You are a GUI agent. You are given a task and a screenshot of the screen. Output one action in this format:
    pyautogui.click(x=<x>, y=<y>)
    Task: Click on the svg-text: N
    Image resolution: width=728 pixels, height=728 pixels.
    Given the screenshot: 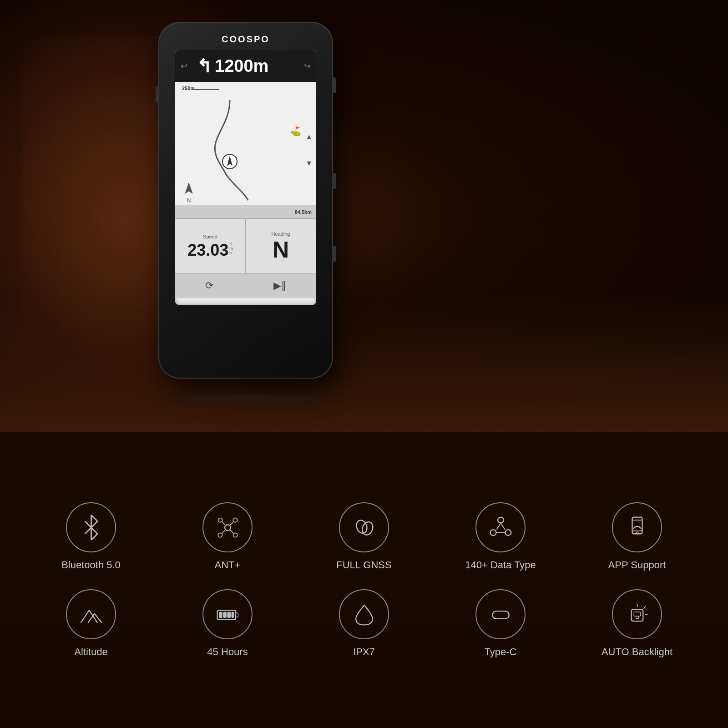 What is the action you would take?
    pyautogui.click(x=189, y=201)
    